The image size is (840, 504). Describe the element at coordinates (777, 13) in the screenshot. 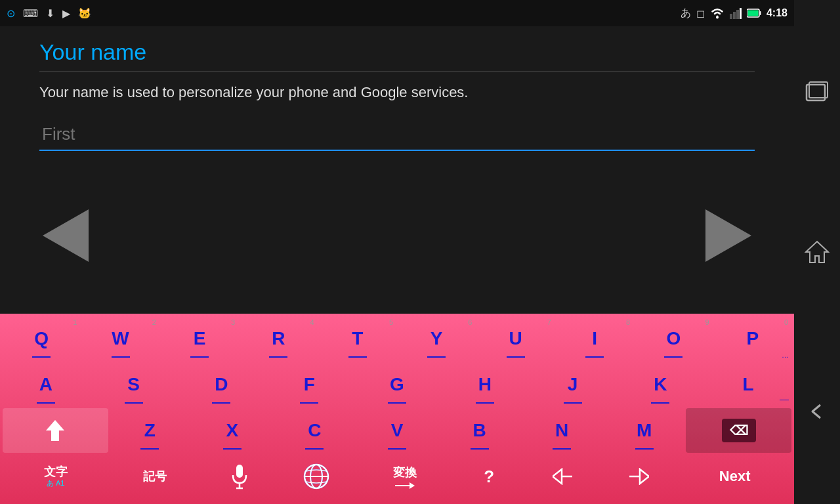

I see `clock: 4:18` at that location.